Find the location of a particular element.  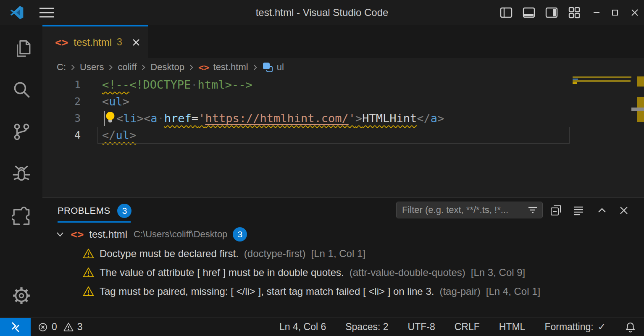

code-line-content: <li><a·href='https://htmlhint.com/'>HTML… is located at coordinates (262, 118).